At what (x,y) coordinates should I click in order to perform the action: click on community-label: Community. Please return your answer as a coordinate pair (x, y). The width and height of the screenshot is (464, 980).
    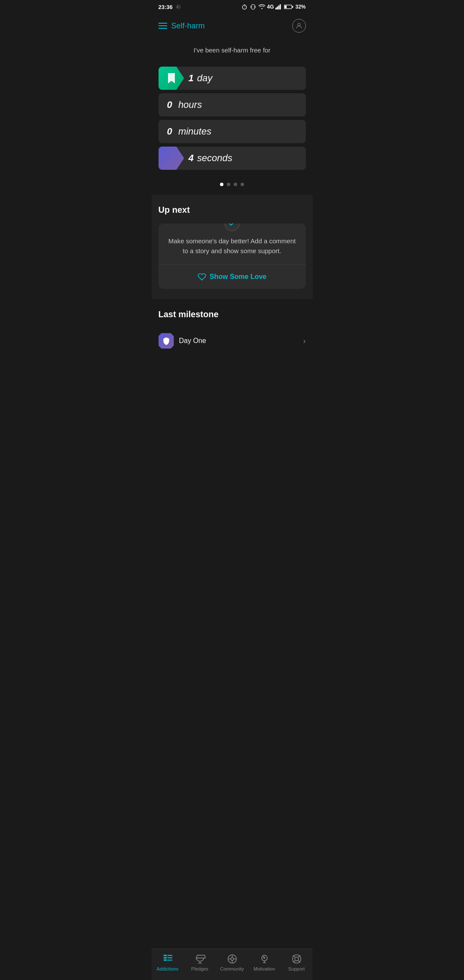
    Looking at the image, I should click on (232, 969).